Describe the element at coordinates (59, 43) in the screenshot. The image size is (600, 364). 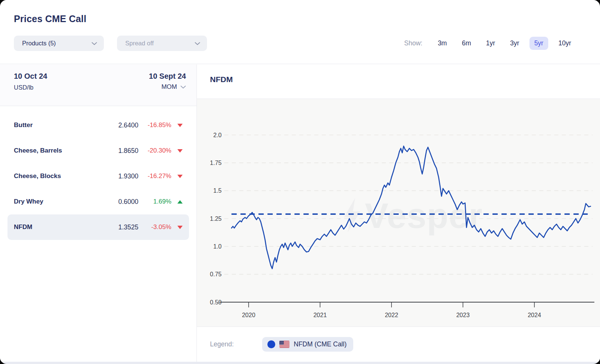
I see `products-dropdown: Products (5)` at that location.